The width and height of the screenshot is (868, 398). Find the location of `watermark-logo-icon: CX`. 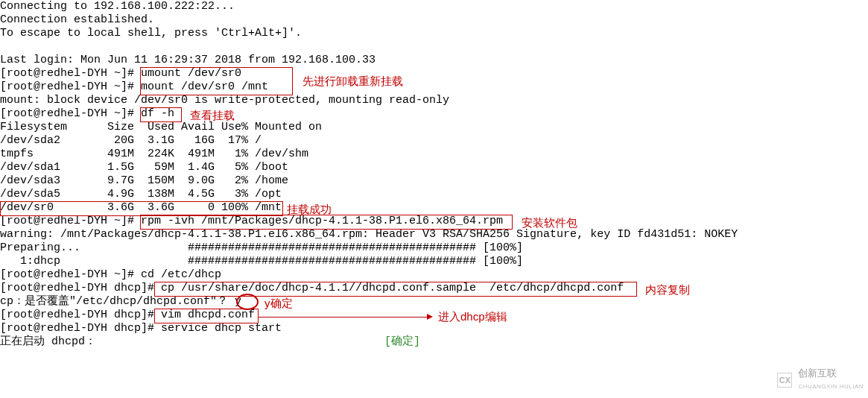

watermark-logo-icon: CX is located at coordinates (785, 380).